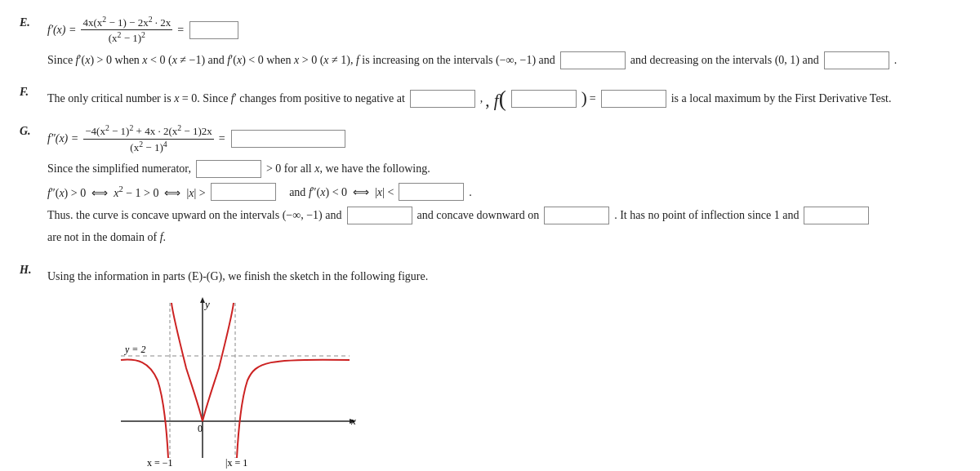 This screenshot has width=980, height=471. I want to click on g-equals: =, so click(222, 139).